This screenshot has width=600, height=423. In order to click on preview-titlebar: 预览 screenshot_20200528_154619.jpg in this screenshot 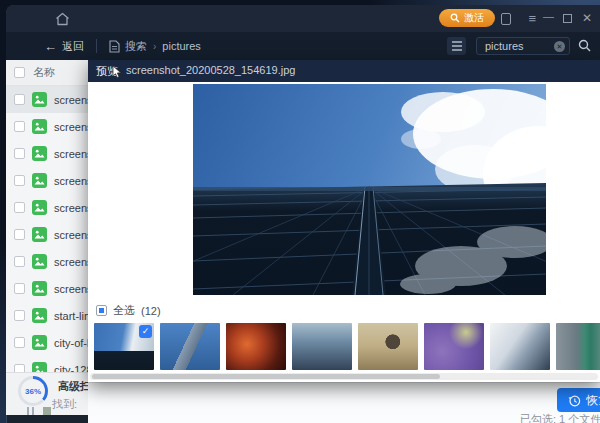, I will do `click(344, 71)`.